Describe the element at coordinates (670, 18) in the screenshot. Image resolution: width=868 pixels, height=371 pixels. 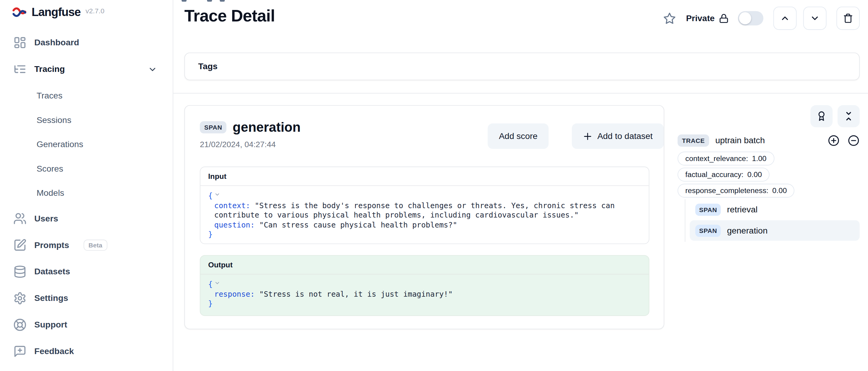
I see `star-icon` at that location.